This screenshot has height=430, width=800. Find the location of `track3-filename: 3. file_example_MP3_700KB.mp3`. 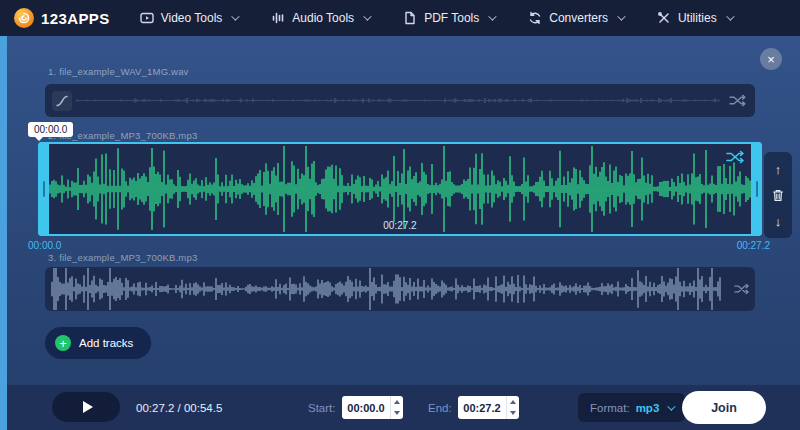

track3-filename: 3. file_example_MP3_700KB.mp3 is located at coordinates (122, 258).